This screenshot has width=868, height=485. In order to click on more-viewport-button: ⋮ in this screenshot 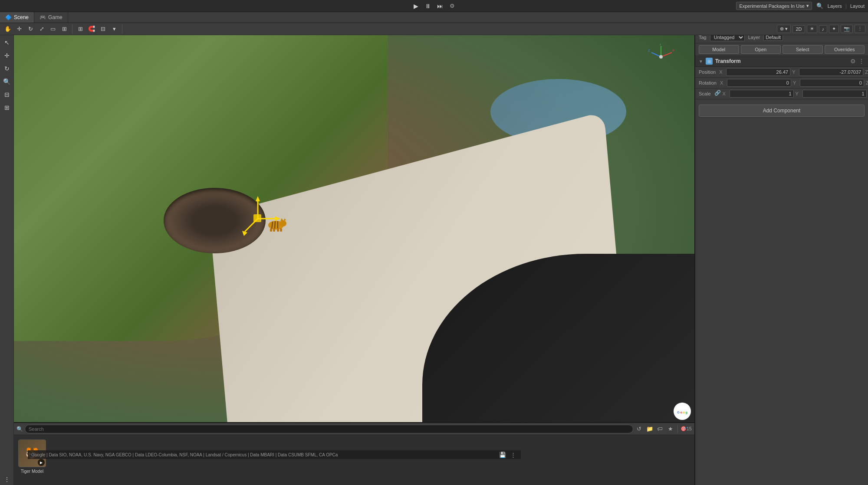, I will do `click(860, 29)`.